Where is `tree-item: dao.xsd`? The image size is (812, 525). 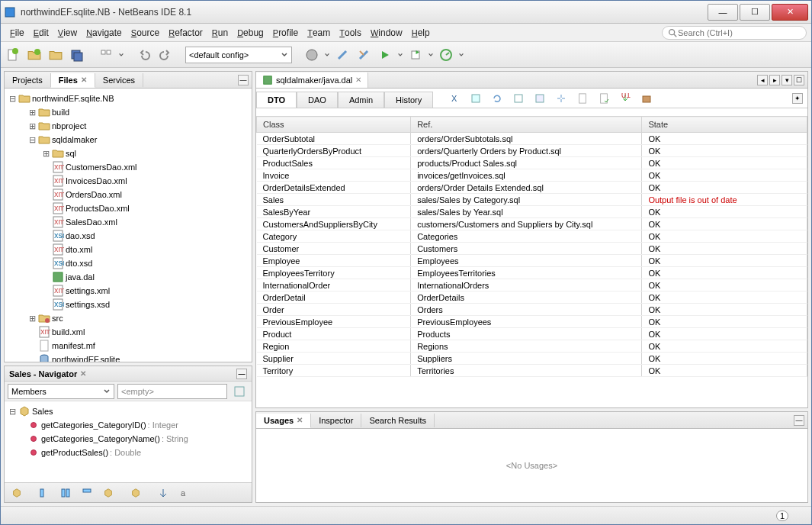 tree-item: dao.xsd is located at coordinates (81, 236).